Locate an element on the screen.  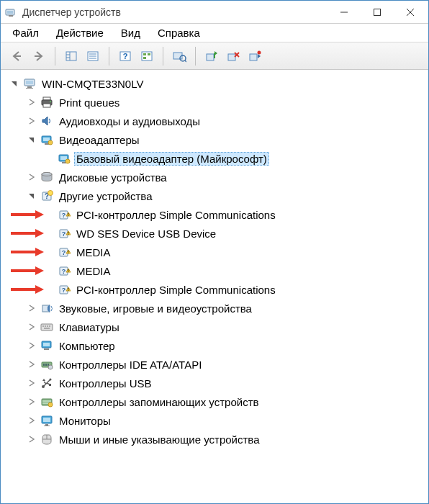
menu-action: Действие is located at coordinates (80, 33).